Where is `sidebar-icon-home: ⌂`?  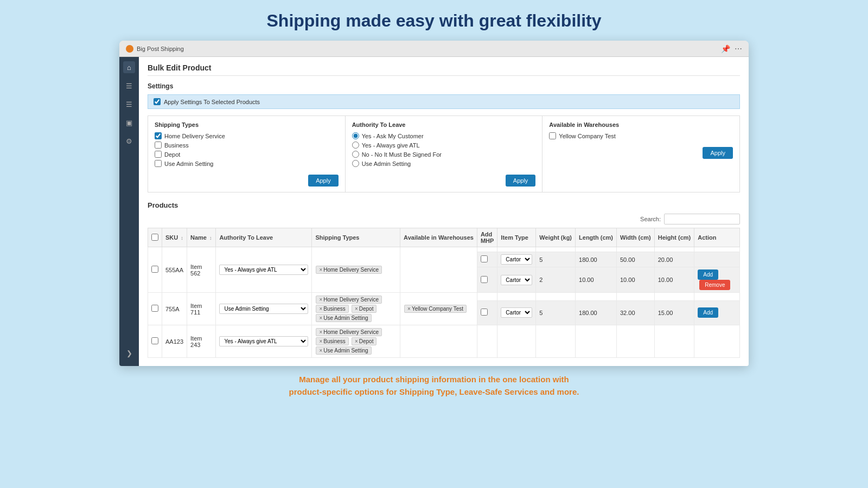
sidebar-icon-home: ⌂ is located at coordinates (129, 67).